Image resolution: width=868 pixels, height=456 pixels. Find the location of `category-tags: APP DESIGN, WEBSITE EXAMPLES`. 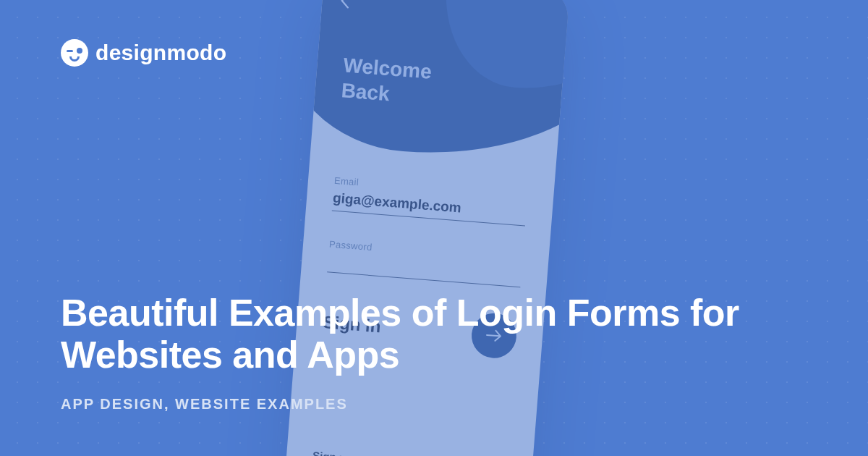

category-tags: APP DESIGN, WEBSITE EXAMPLES is located at coordinates (434, 404).